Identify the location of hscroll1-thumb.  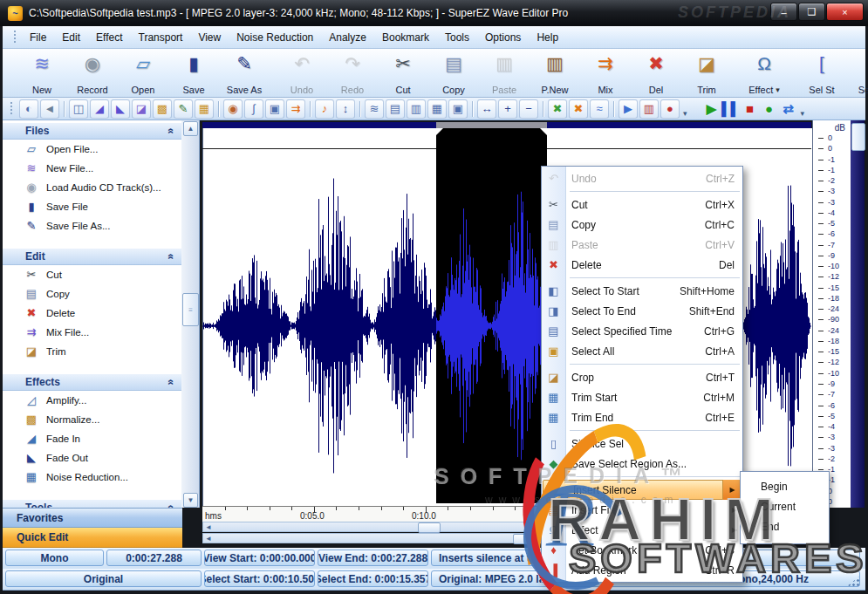
(429, 528).